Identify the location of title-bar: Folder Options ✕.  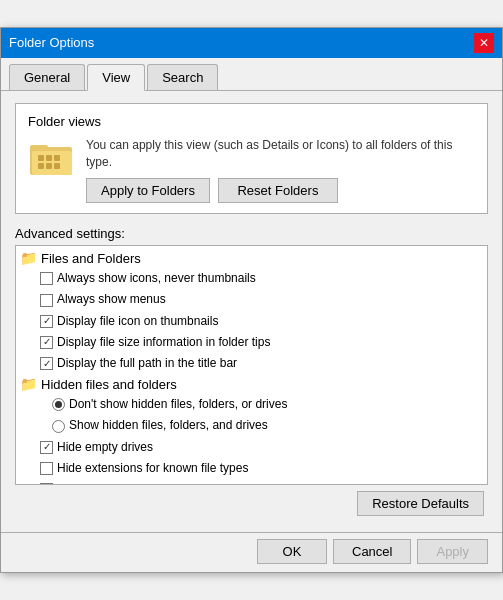
(252, 43).